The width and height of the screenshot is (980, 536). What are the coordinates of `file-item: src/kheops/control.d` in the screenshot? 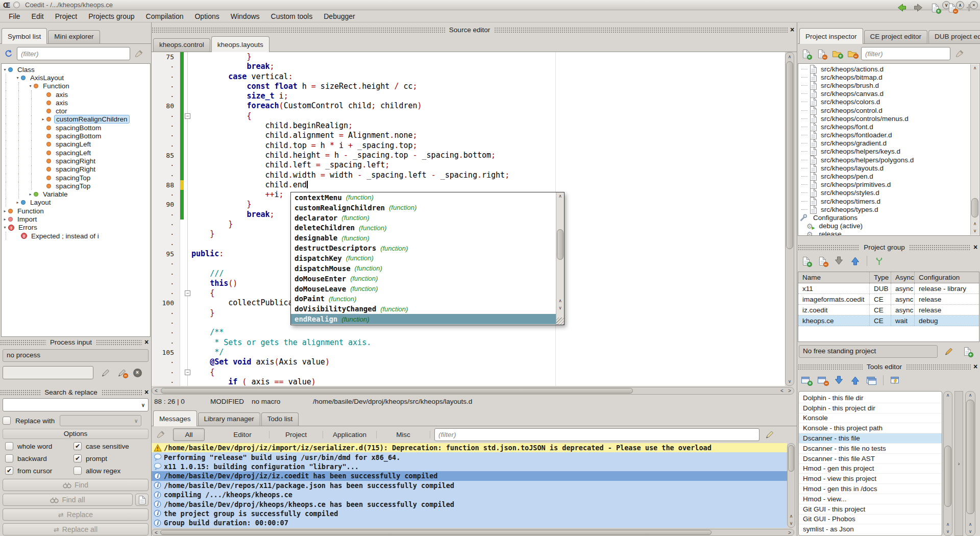 It's located at (889, 110).